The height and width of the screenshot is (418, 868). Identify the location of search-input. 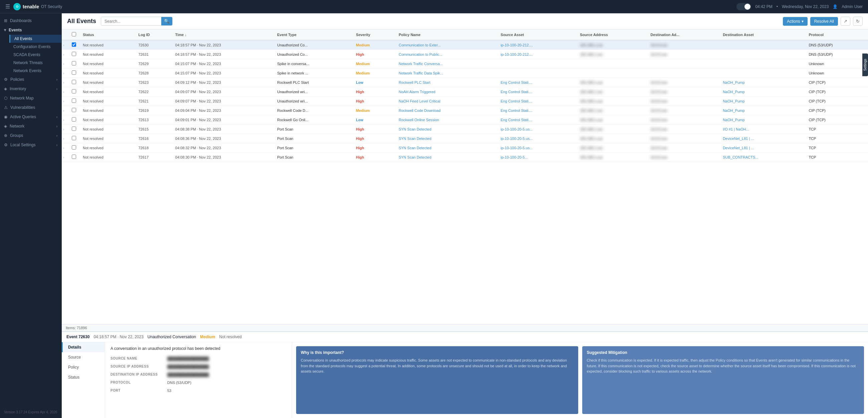
(131, 22).